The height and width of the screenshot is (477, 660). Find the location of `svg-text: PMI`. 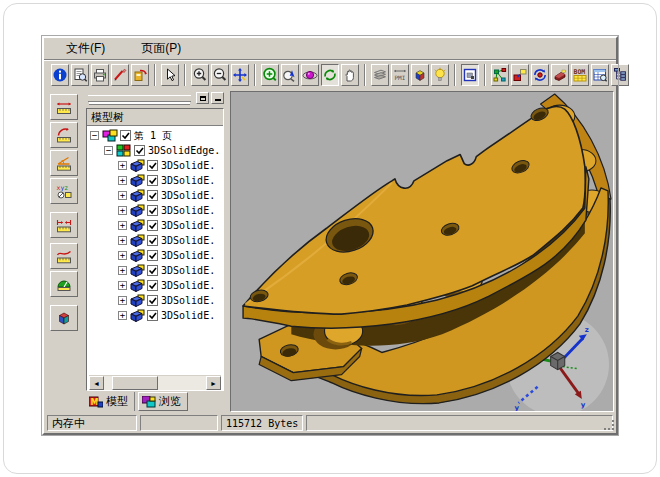

svg-text: PMI is located at coordinates (400, 78).